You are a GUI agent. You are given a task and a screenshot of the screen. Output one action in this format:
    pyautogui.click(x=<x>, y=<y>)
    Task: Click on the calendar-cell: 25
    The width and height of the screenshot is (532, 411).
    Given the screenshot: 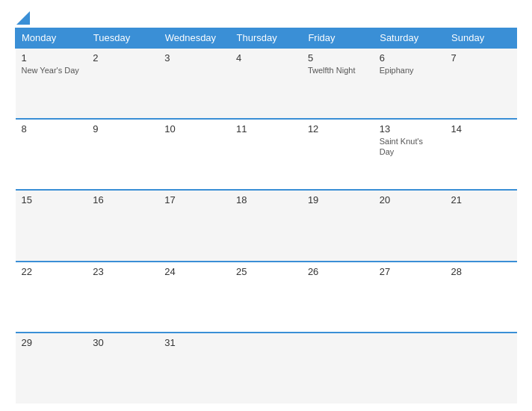 What is the action you would take?
    pyautogui.click(x=266, y=297)
    